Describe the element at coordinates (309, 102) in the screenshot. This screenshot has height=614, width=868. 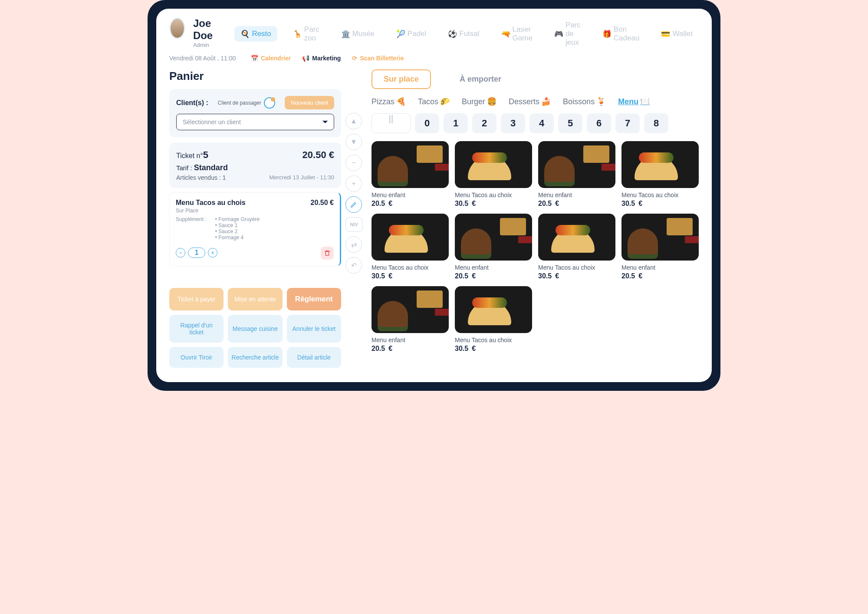
I see `new-client-button: Nouveau client` at that location.